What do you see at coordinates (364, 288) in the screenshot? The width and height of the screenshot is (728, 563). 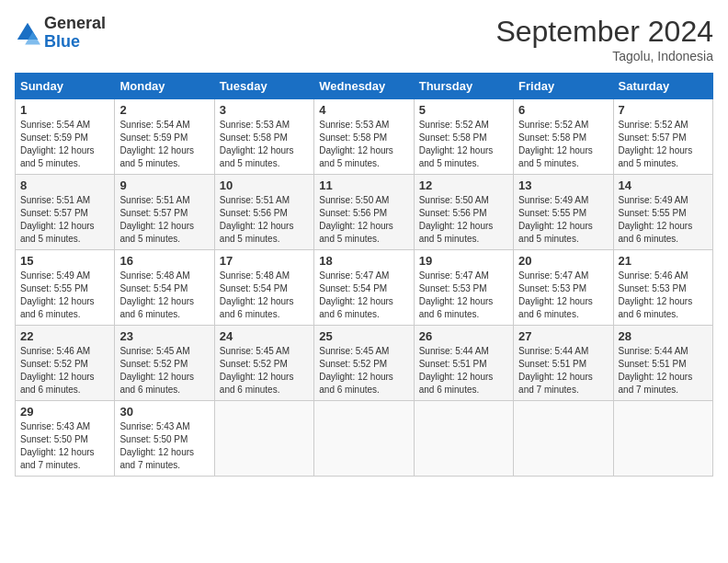 I see `calendar-week-row: 15Sunrise: 5:49 AM Sunset: 5:55 PM Dayli…` at bounding box center [364, 288].